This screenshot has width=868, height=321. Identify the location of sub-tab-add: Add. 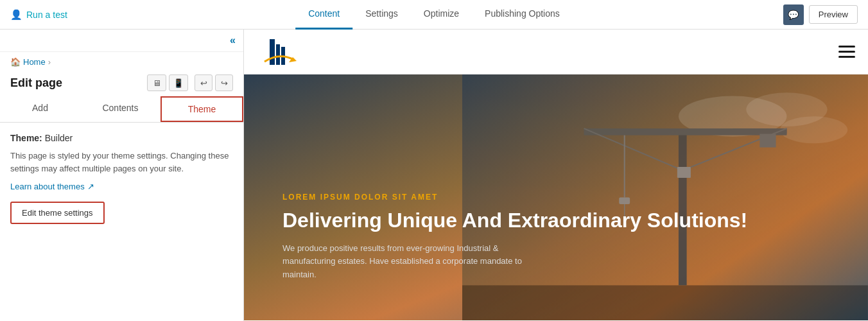
(40, 109).